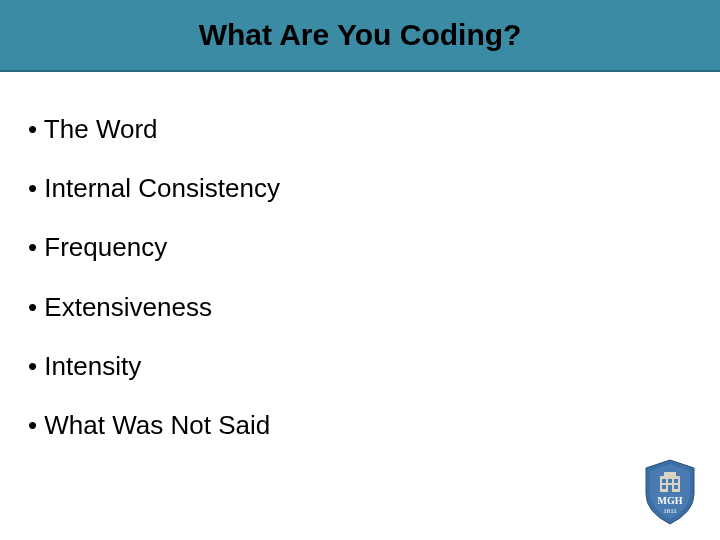 The width and height of the screenshot is (720, 540). What do you see at coordinates (360, 366) in the screenshot?
I see `list-item: Intensity` at bounding box center [360, 366].